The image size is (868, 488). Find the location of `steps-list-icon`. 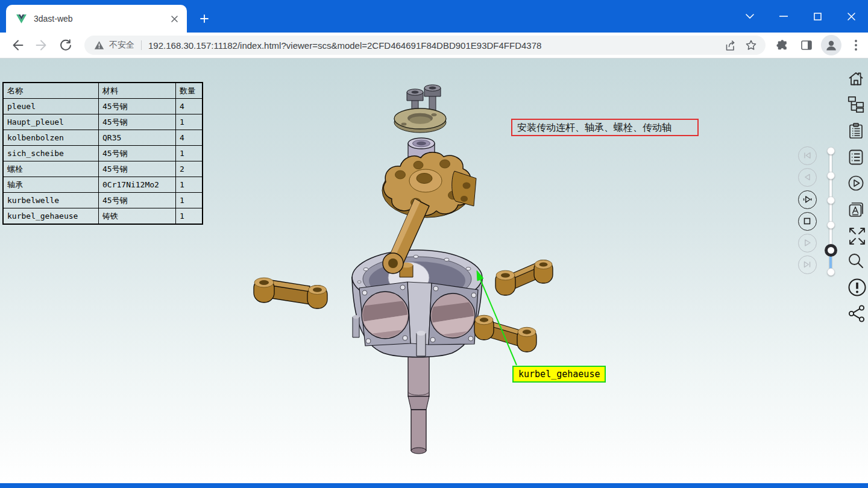

steps-list-icon is located at coordinates (856, 157).